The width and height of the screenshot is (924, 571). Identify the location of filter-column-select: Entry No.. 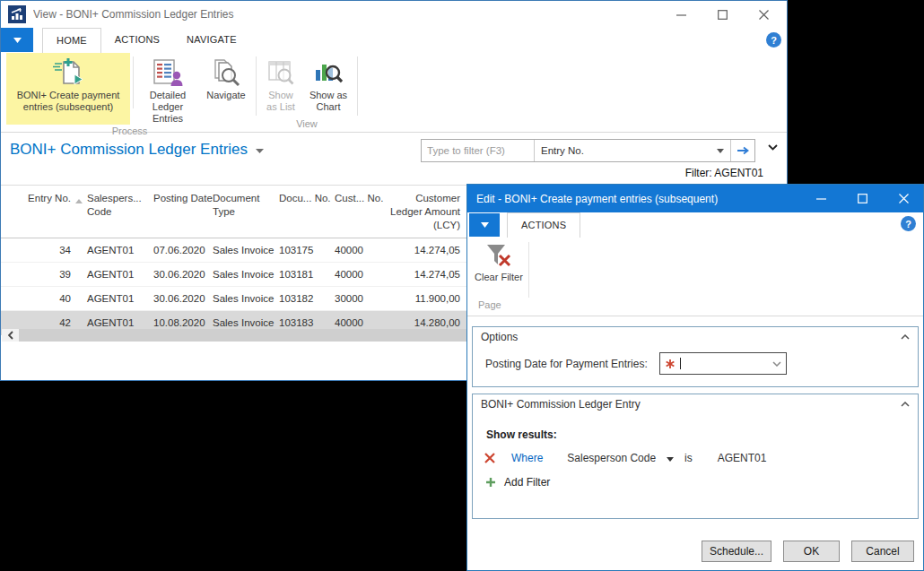
(632, 151).